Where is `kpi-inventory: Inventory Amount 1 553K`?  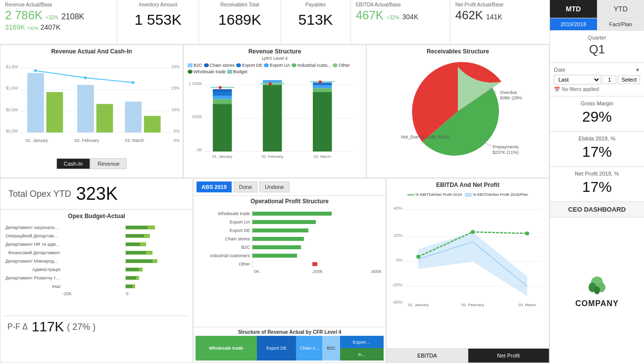
kpi-inventory: Inventory Amount 1 553K is located at coordinates (158, 22).